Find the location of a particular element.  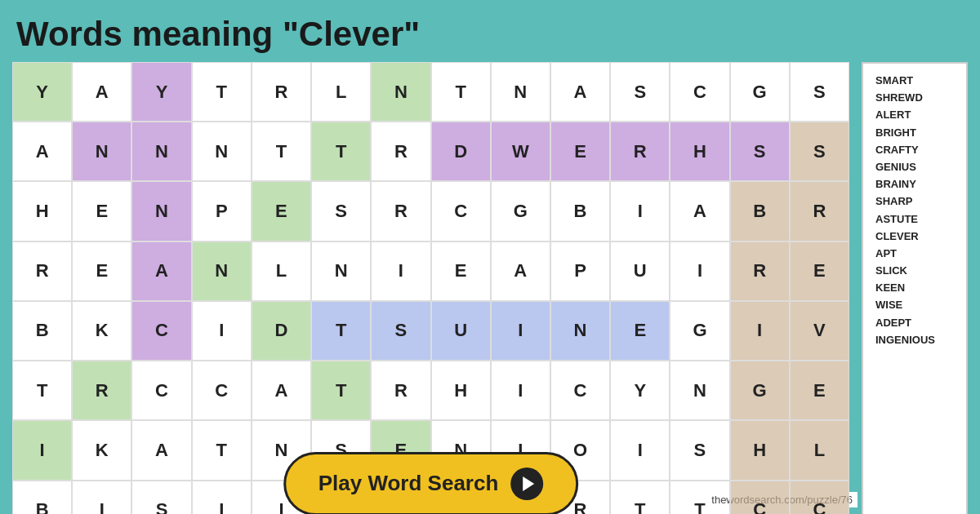

grid-cell: V is located at coordinates (820, 331).